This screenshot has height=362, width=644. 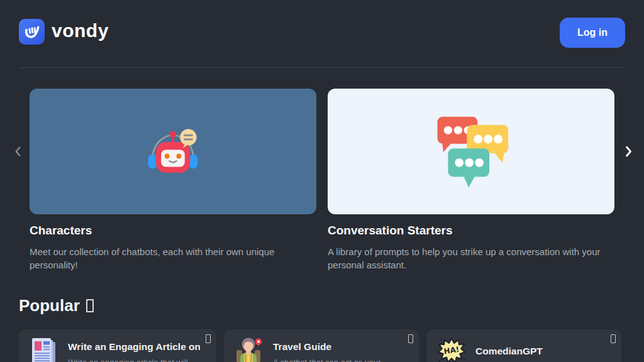 What do you see at coordinates (452, 349) in the screenshot?
I see `ha-comic-burst-icon: HA!` at bounding box center [452, 349].